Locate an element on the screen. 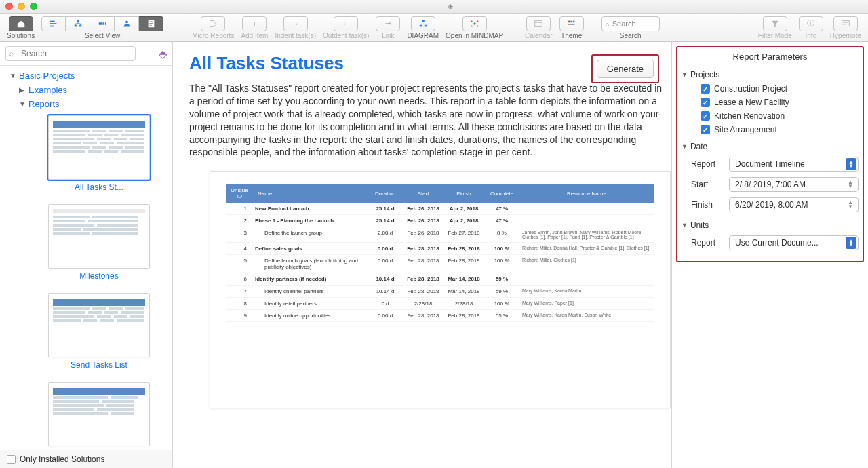  window-controls is located at coordinates (22, 7).